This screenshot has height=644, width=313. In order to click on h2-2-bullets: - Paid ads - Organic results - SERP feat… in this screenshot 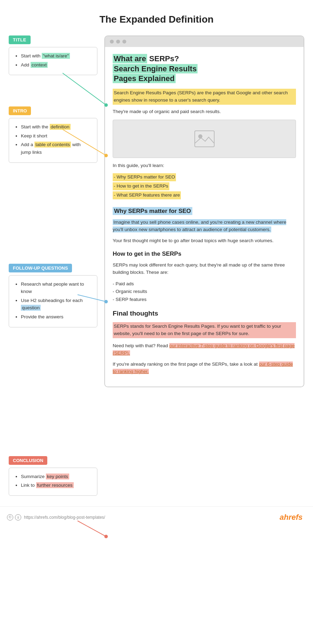, I will do `click(204, 292)`.